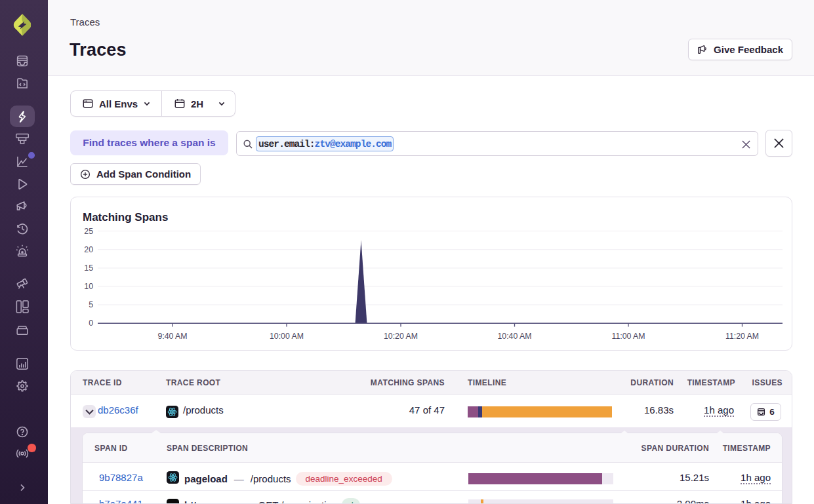 The image size is (814, 504). I want to click on svg-text: 15, so click(89, 268).